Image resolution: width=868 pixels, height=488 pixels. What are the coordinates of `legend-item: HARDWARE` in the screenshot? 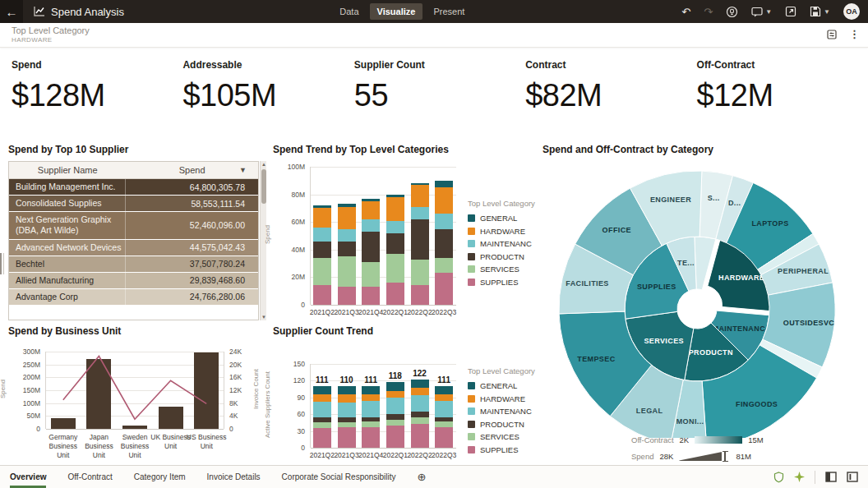 It's located at (501, 232).